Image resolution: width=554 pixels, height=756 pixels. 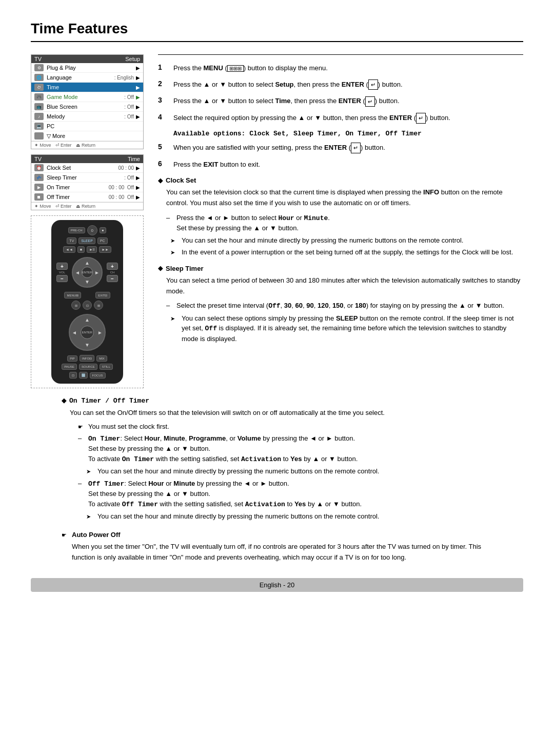 What do you see at coordinates (138, 177) in the screenshot?
I see `sleeptimer-arrow: ▶` at bounding box center [138, 177].